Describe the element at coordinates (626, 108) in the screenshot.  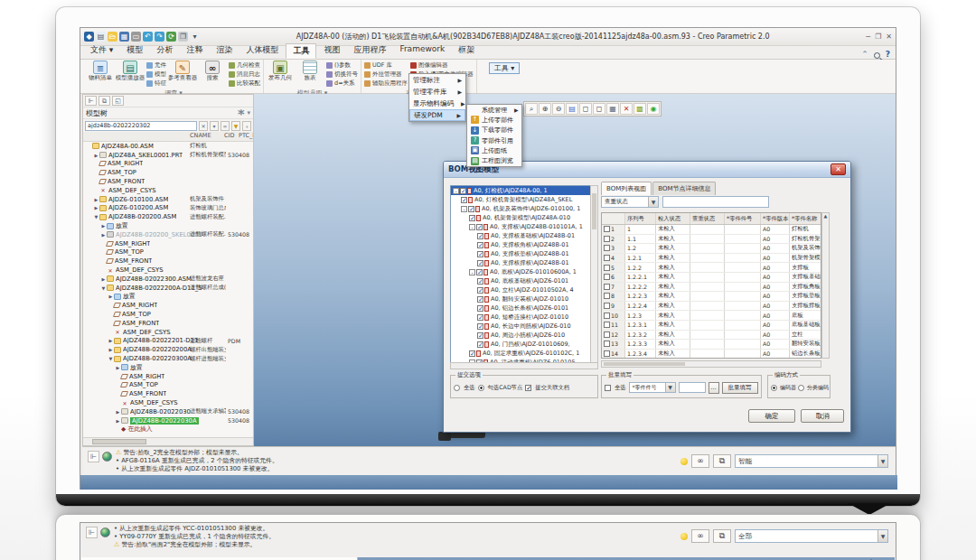
I see `datum-display-icon: ✕` at that location.